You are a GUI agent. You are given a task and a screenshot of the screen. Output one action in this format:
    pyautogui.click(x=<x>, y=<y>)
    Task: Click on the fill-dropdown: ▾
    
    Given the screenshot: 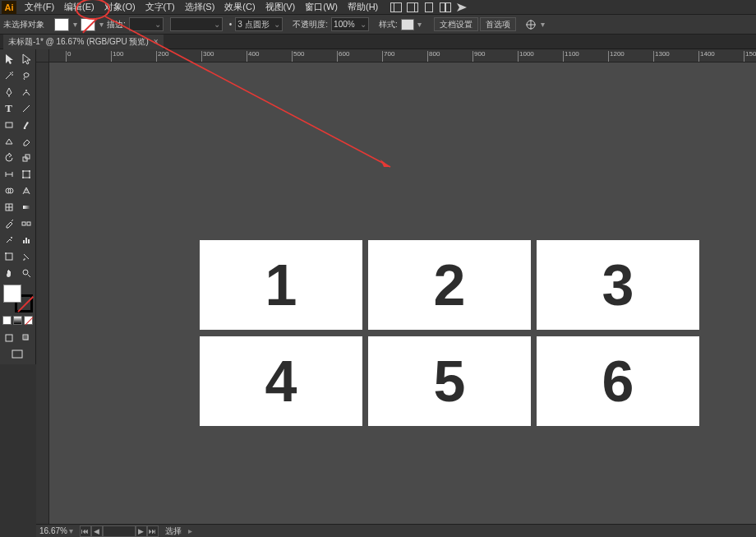 What is the action you would take?
    pyautogui.click(x=75, y=25)
    